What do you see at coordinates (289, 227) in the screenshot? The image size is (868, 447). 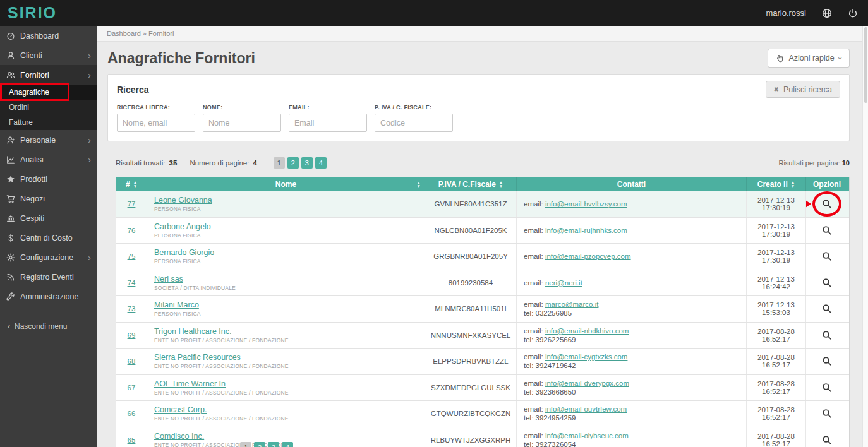 I see `supplier-name-link: Carbone Angelo` at bounding box center [289, 227].